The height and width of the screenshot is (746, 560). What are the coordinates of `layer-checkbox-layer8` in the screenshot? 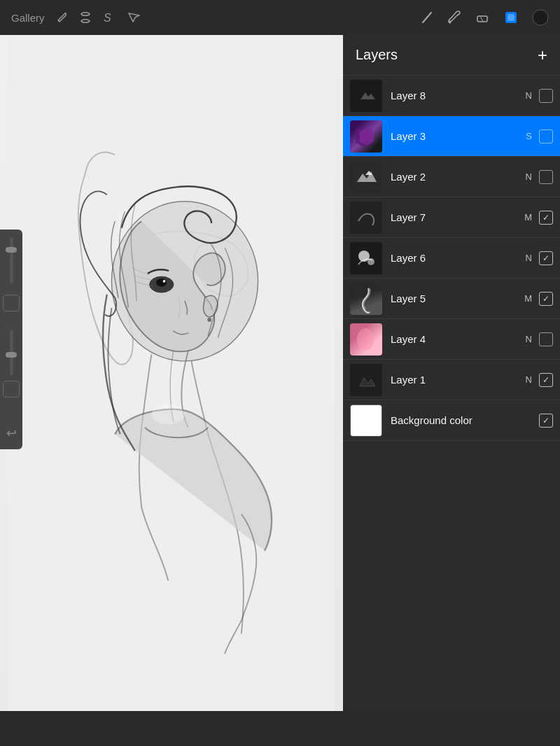 It's located at (546, 96).